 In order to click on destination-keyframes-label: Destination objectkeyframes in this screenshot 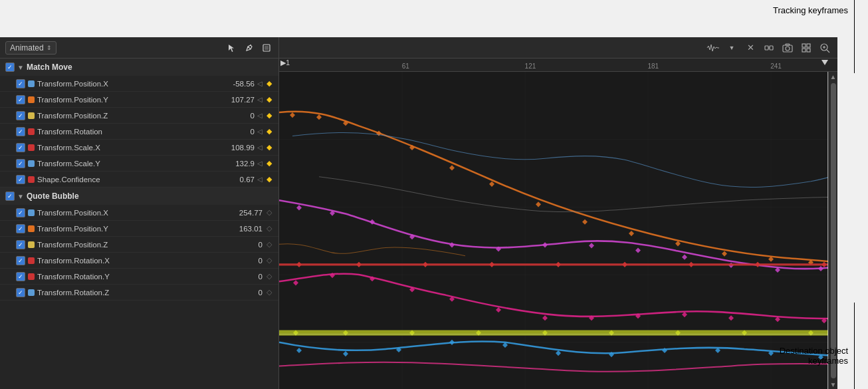, I will do `click(814, 356)`.